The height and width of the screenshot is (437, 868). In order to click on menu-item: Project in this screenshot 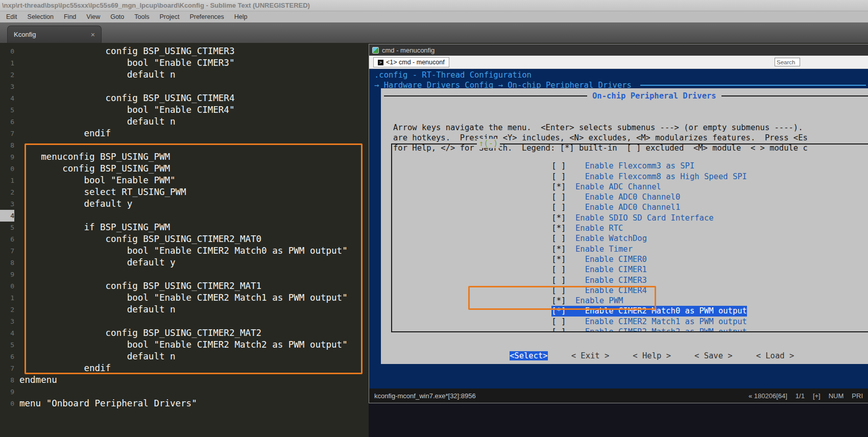, I will do `click(170, 17)`.